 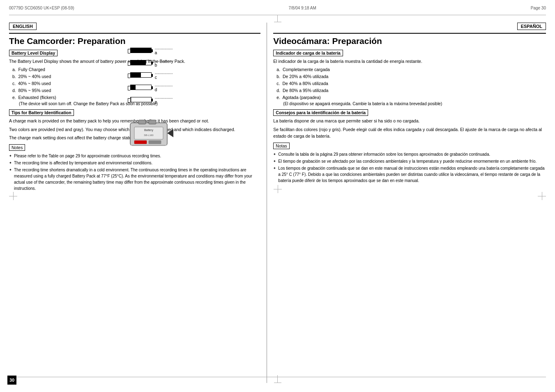 What do you see at coordinates (149, 130) in the screenshot?
I see `svg-text: Battery` at bounding box center [149, 130].